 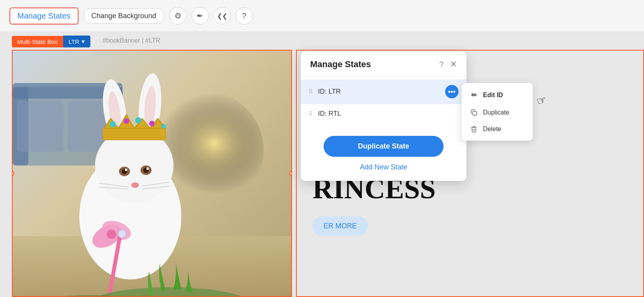 What do you see at coordinates (496, 113) in the screenshot?
I see `duplicate-label: Duplicate` at bounding box center [496, 113].